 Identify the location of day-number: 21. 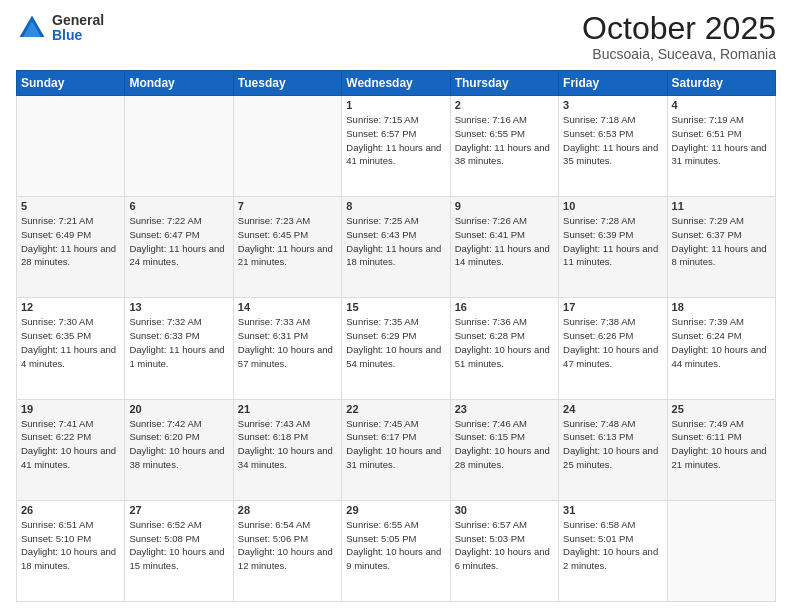
(288, 409).